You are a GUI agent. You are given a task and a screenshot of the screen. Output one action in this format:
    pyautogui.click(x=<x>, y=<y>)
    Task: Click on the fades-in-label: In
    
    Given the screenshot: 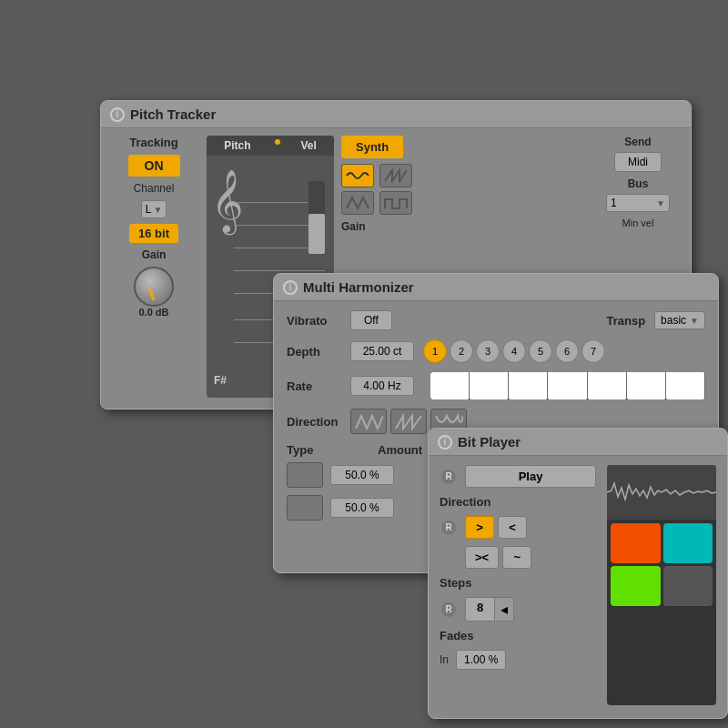 What is the action you would take?
    pyautogui.click(x=444, y=660)
    